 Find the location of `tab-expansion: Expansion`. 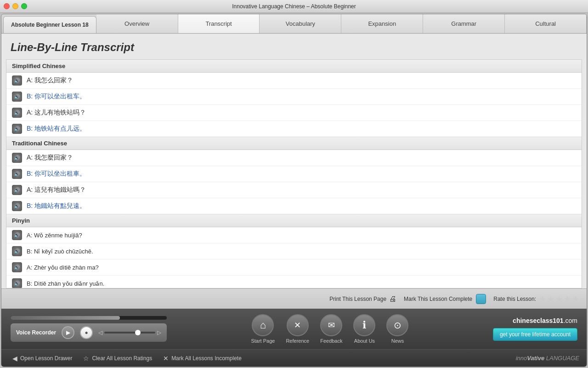

tab-expansion: Expansion is located at coordinates (382, 24).